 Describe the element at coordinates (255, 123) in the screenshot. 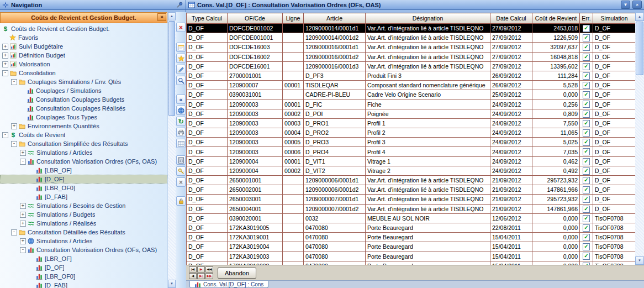

I see `cell-of-cde: 120900003` at that location.